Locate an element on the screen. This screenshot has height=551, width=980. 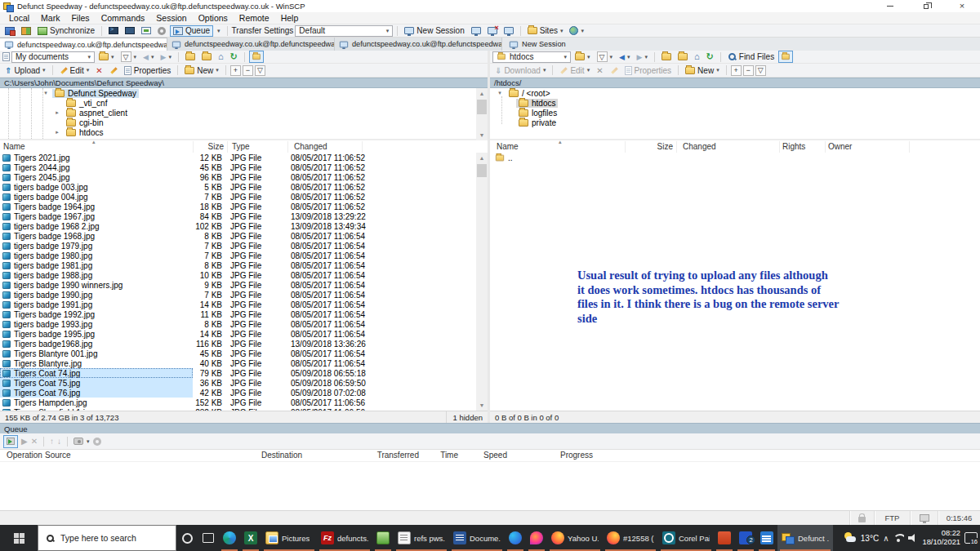
tree-row: ▸aspnet_client is located at coordinates (243, 113).